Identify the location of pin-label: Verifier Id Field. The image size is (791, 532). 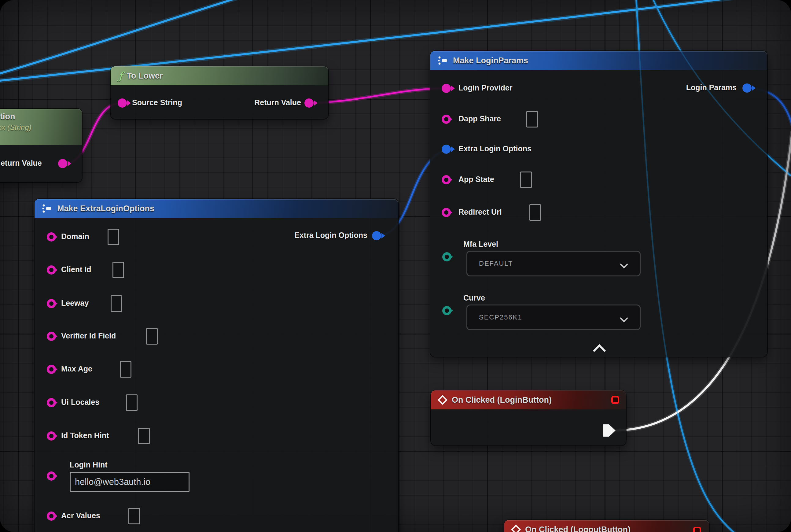
(89, 336).